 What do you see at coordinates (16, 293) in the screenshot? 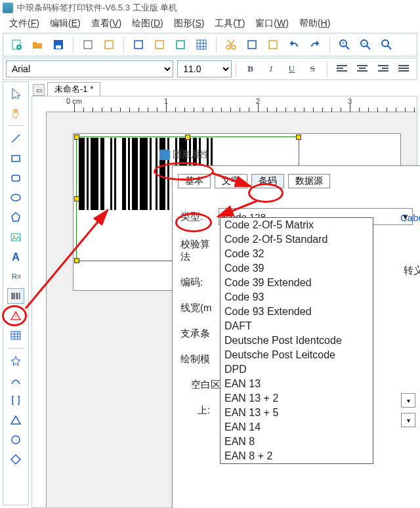
I see `left-toolbar: AR≡!` at bounding box center [16, 293].